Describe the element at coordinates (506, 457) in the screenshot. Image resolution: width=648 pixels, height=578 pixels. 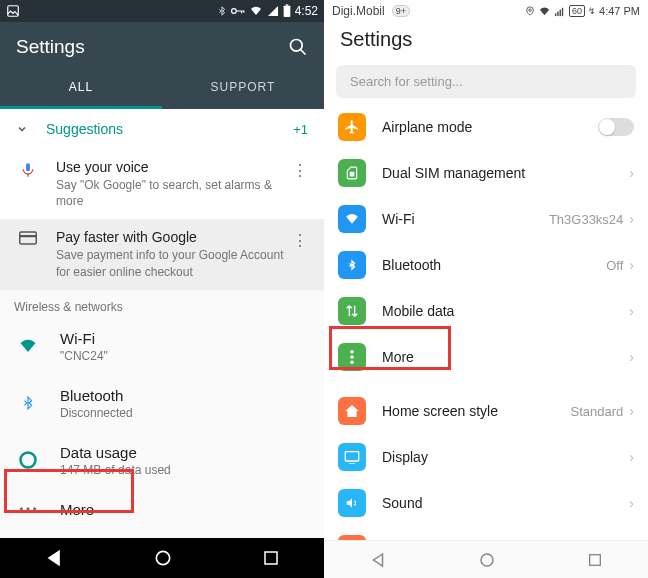
I see `item-label: Display` at that location.